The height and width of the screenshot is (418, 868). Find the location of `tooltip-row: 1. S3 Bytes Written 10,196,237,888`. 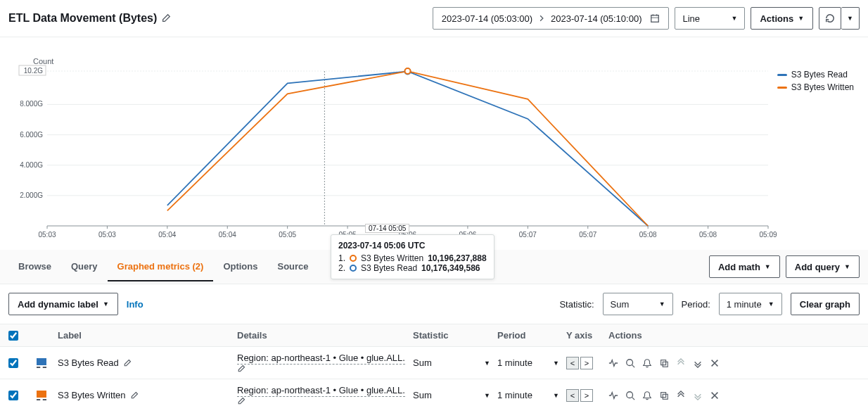

tooltip-row: 1. S3 Bytes Written 10,196,237,888 is located at coordinates (412, 258).